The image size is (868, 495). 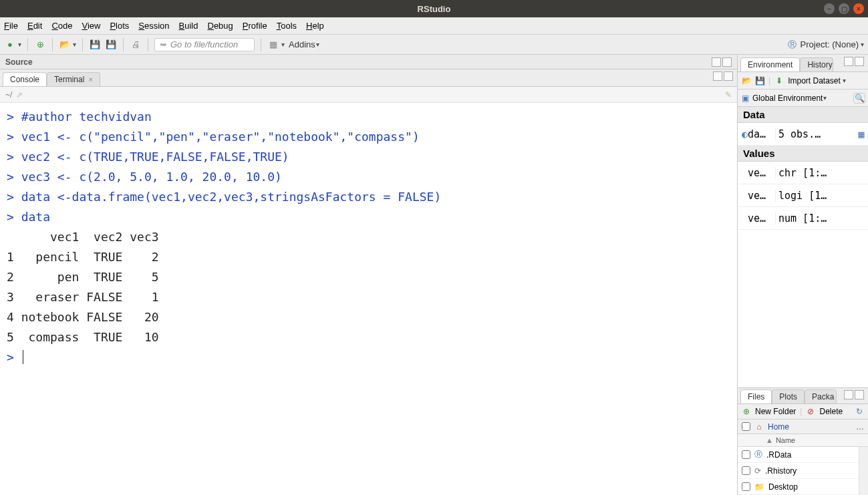 What do you see at coordinates (811, 411) in the screenshot?
I see `delete-icon: ⊘` at bounding box center [811, 411].